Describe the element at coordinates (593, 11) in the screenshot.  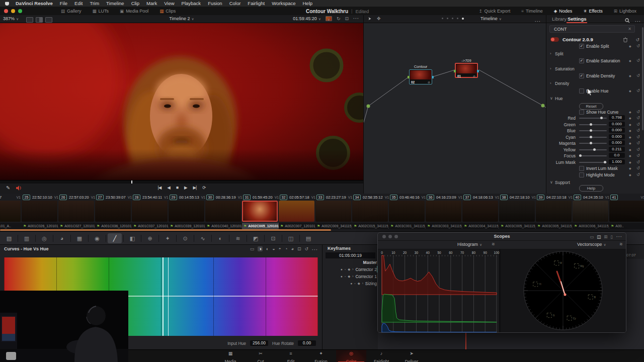
I see `titlebar-button-effects: ✳Effects` at that location.